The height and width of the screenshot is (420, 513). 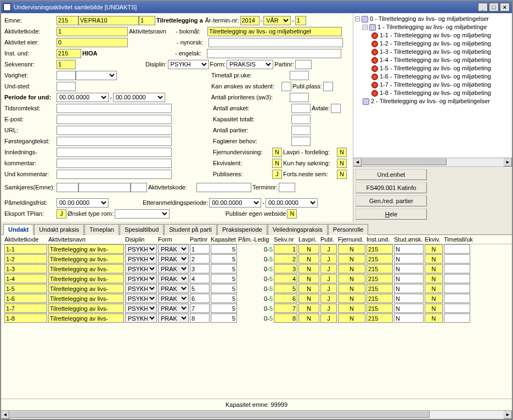 What do you see at coordinates (277, 175) in the screenshot?
I see `publ-field` at bounding box center [277, 175].